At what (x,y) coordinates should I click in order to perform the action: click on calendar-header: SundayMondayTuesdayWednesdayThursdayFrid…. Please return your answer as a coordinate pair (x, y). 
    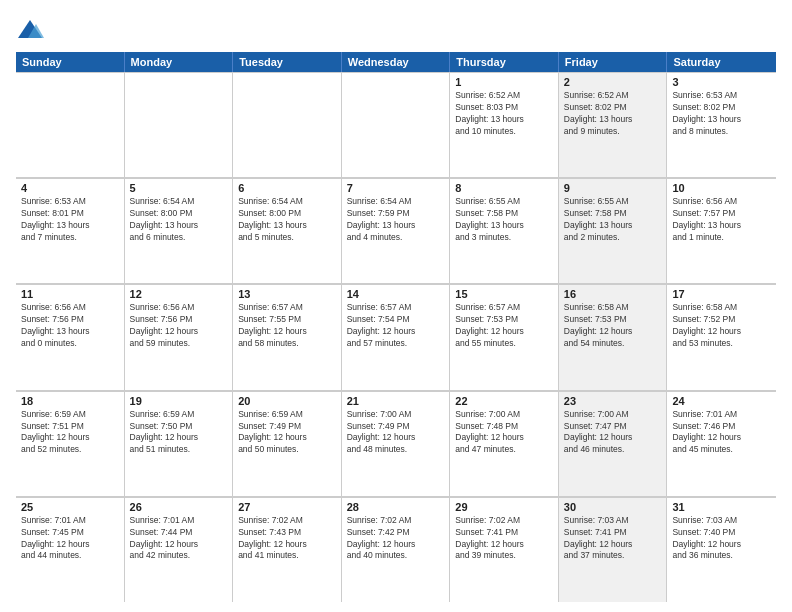
    Looking at the image, I should click on (396, 62).